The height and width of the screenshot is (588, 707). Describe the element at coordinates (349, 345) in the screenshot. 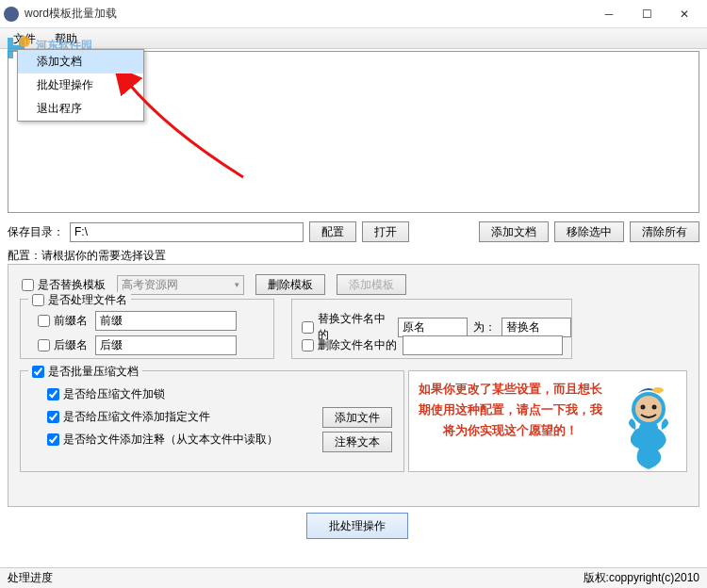

I see `check-delete-in-filename: 删除文件名中的` at that location.